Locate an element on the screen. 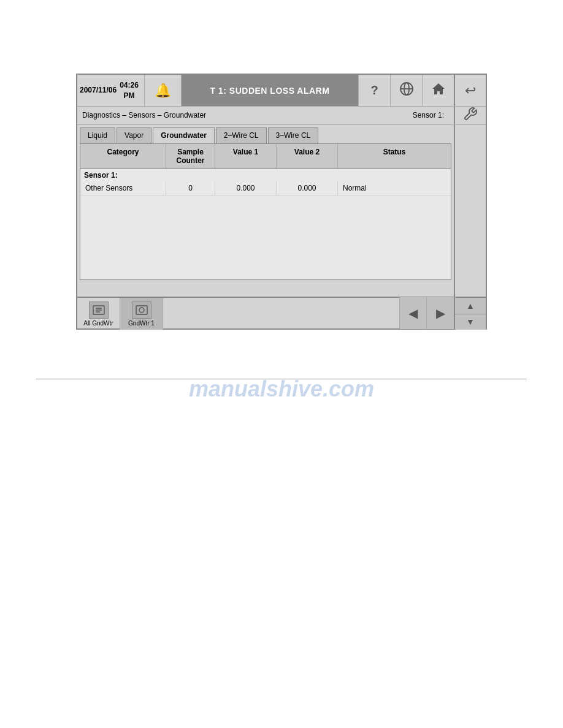 Image resolution: width=563 pixels, height=728 pixels. cell-value2: 0.000 is located at coordinates (307, 188).